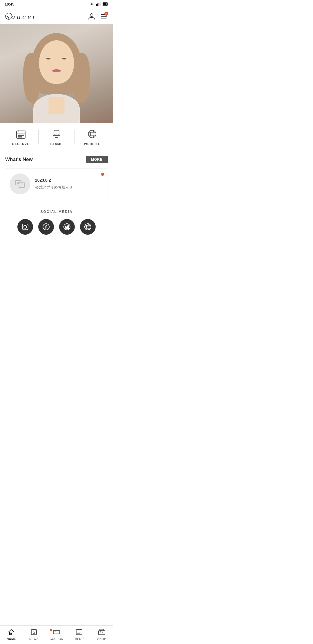 Image resolution: width=313 pixels, height=644 pixels. What do you see at coordinates (69, 187) in the screenshot?
I see `news-description: 公式アプリのお知らせ` at bounding box center [69, 187].